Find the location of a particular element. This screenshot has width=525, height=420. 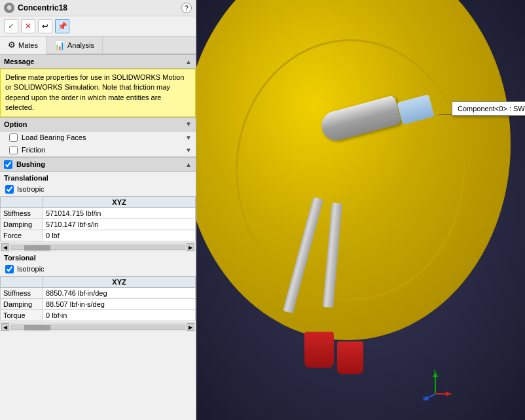

torsional-scroll-thumb is located at coordinates (37, 328).